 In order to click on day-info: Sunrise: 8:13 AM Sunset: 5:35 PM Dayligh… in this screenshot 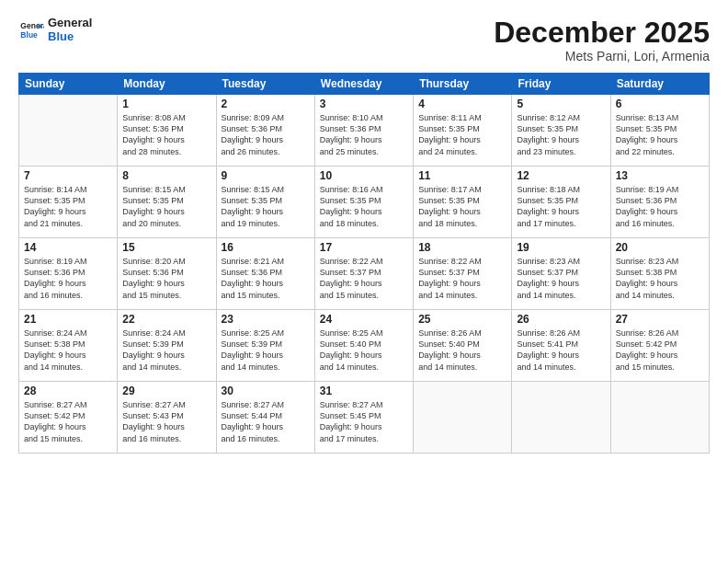, I will do `click(660, 134)`.